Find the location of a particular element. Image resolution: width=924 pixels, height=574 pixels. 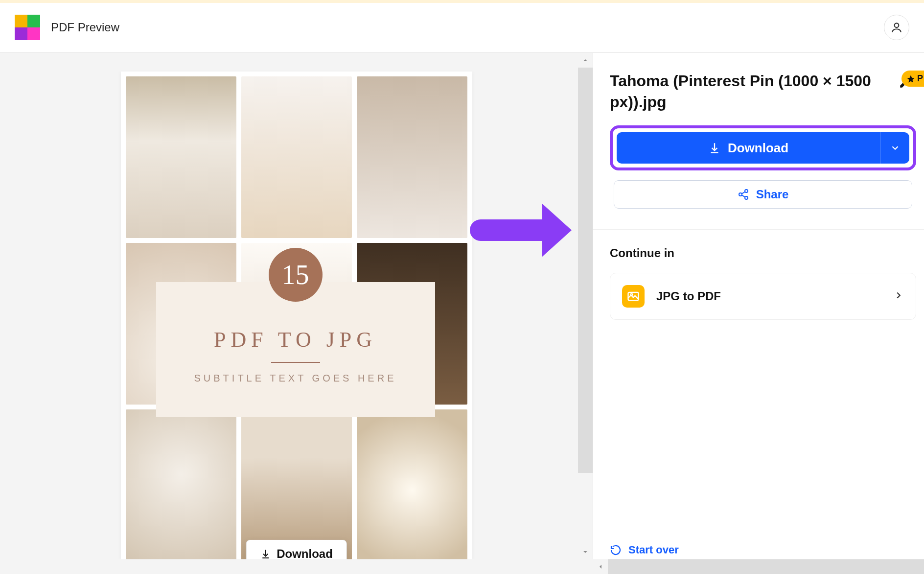

preview-badge-number: 15 is located at coordinates (296, 275).